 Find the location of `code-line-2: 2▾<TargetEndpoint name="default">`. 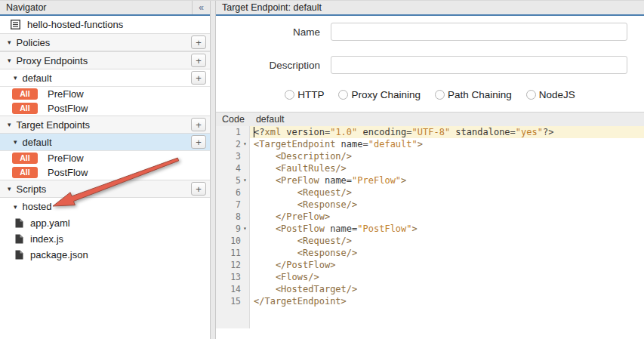

code-line-2: 2▾<TargetEndpoint name="default"> is located at coordinates (430, 144).